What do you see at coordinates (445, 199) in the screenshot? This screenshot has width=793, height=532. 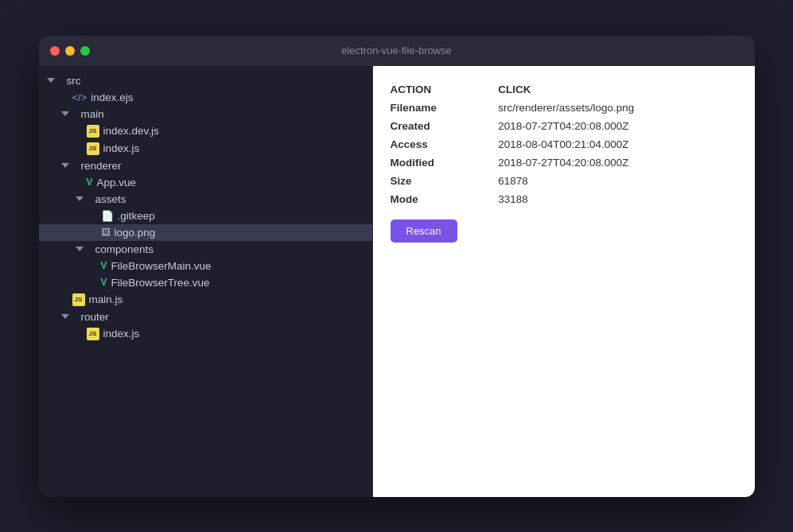 I see `mode-label: Mode` at bounding box center [445, 199].